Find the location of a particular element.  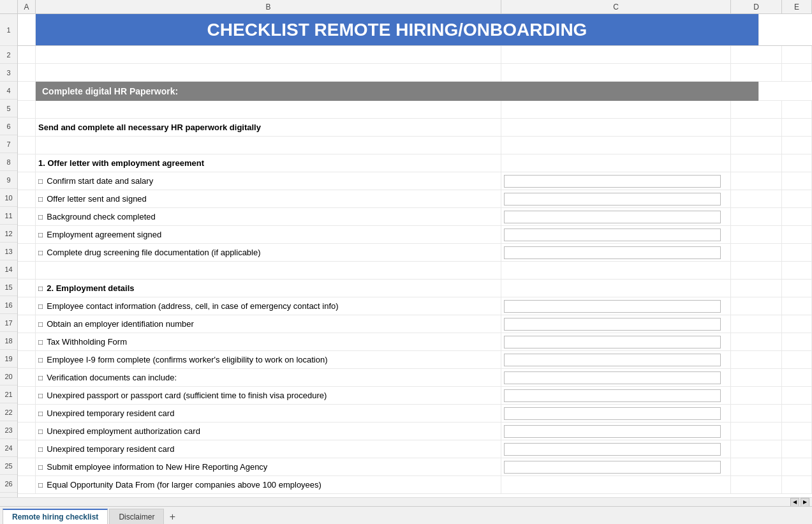

cell-9a is located at coordinates (27, 181).